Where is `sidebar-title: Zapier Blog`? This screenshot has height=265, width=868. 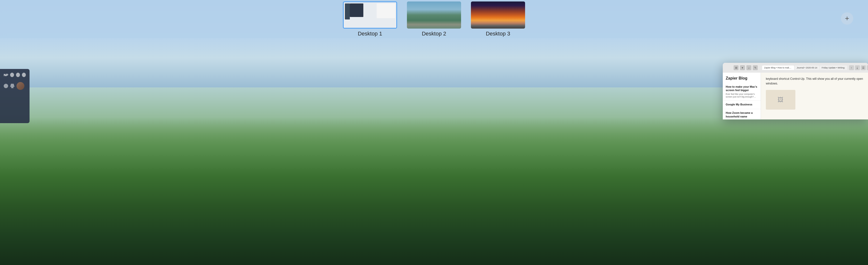
sidebar-title: Zapier Blog is located at coordinates (742, 79).